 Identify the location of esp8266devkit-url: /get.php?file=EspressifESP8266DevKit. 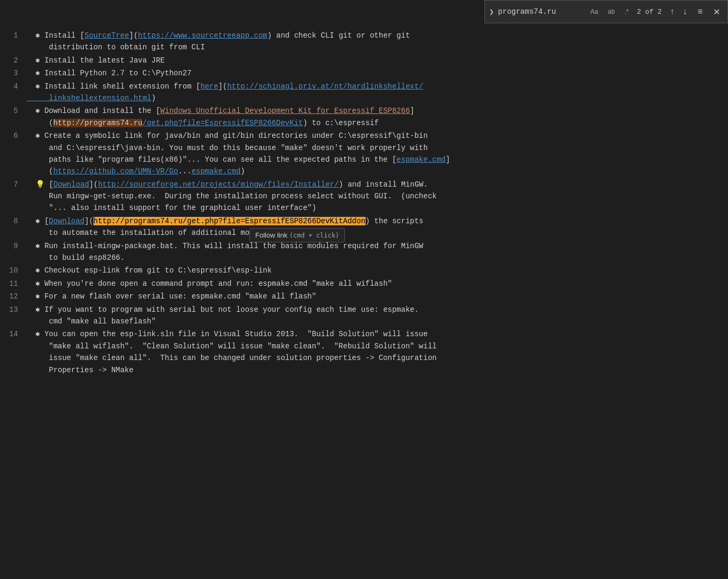
(222, 123).